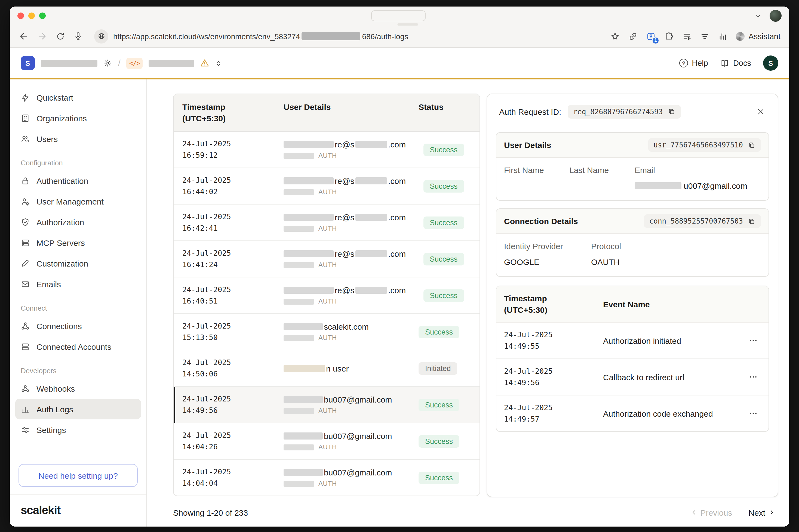 This screenshot has height=532, width=799. What do you see at coordinates (59, 326) in the screenshot?
I see `sidebar-item-label: Connections` at bounding box center [59, 326].